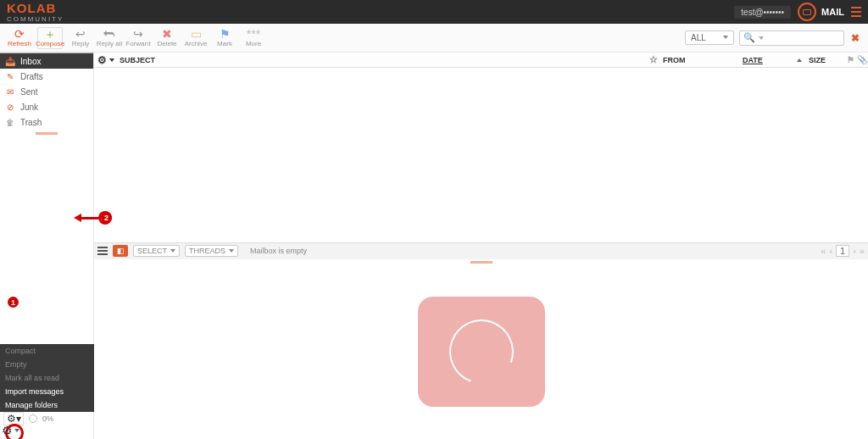  I want to click on menu-icon, so click(856, 12).